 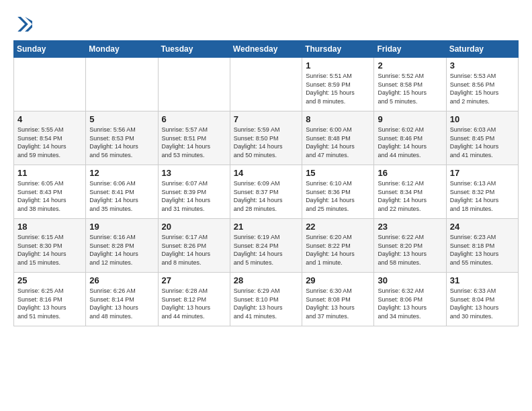 I want to click on calendar-cell: 3Sunrise: 5:53 AM Sunset: 8:56 PM Daylig…, so click(x=482, y=85).